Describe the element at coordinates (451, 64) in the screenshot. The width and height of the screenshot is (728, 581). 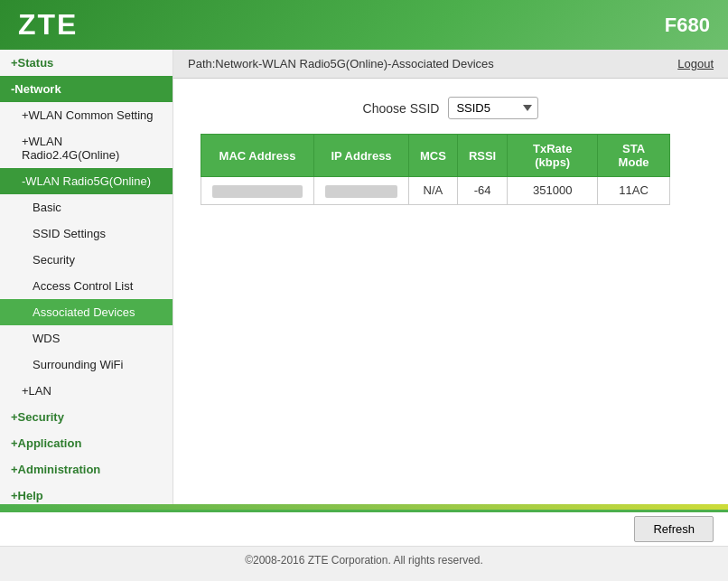
I see `breadcrumb-bar: Path:Network-WLAN Radio5G(Online)-Associ…` at that location.